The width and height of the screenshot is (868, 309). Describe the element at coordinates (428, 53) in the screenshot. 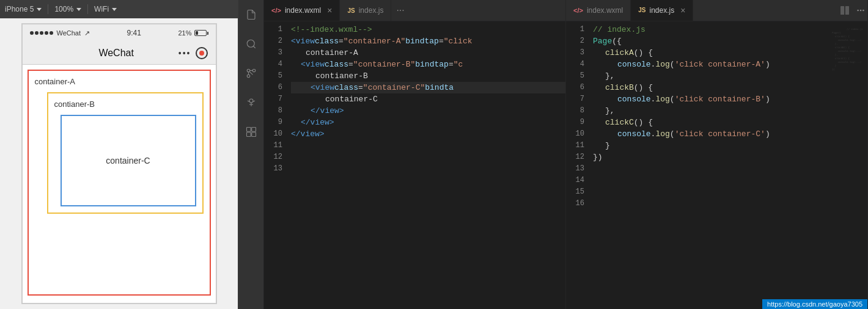

I see `code-line-3: container-A` at that location.